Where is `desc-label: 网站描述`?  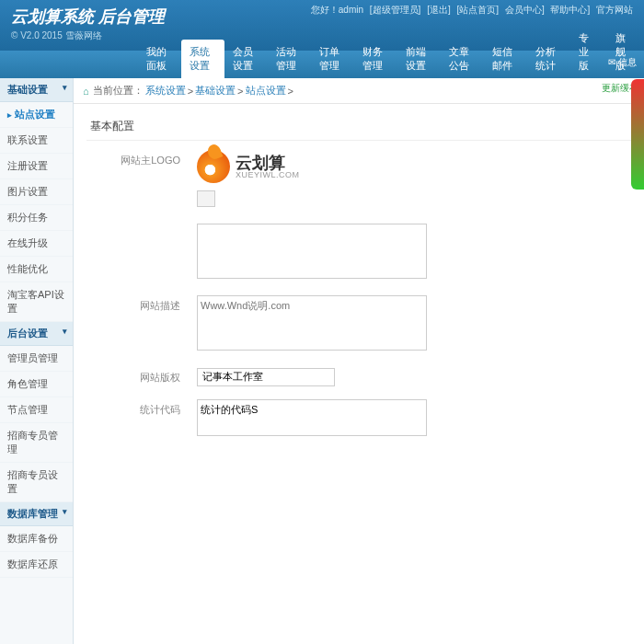 desc-label: 网站描述 is located at coordinates (142, 304).